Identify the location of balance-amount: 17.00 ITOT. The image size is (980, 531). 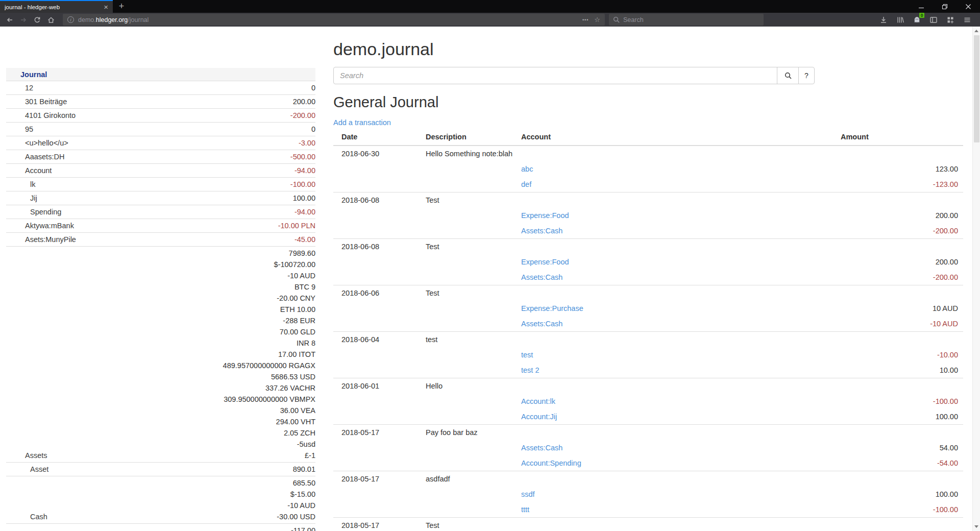
(297, 354).